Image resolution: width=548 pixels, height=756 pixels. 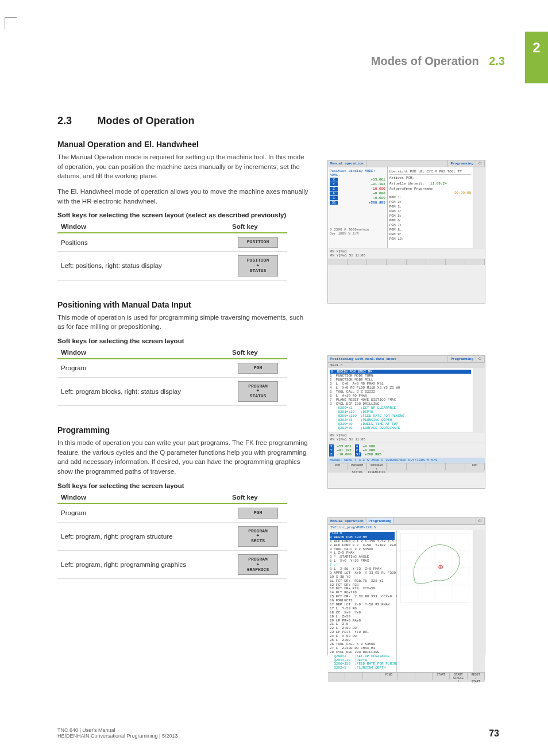 I want to click on section-title: Modes of Operation, so click(x=146, y=121).